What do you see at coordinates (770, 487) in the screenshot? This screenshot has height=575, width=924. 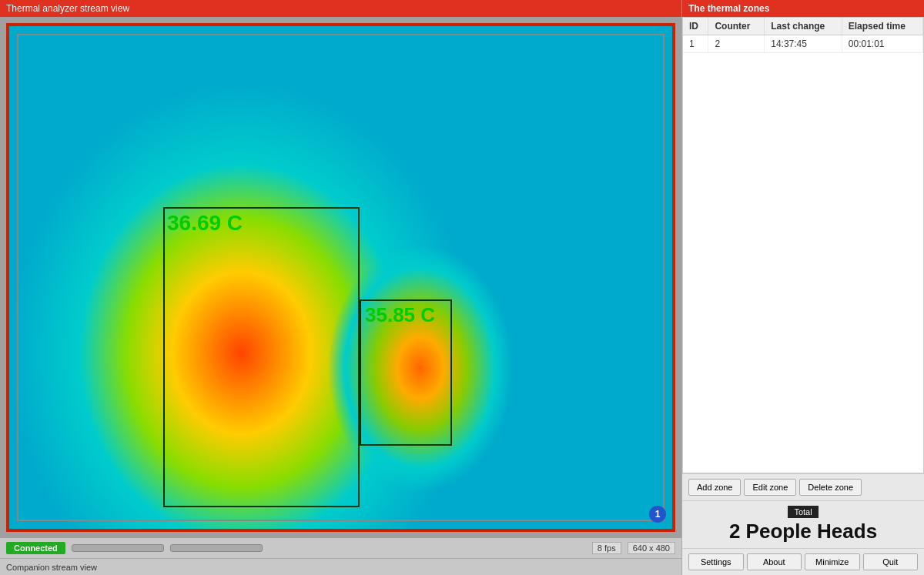 I see `edit-zone-button: Edit zone` at bounding box center [770, 487].